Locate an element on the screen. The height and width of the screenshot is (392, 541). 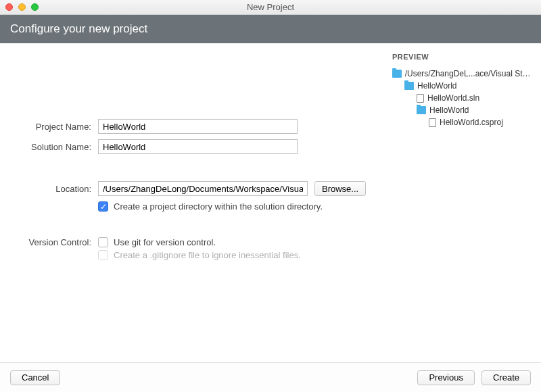
footer-bar: Cancel Previous Create is located at coordinates (270, 377).